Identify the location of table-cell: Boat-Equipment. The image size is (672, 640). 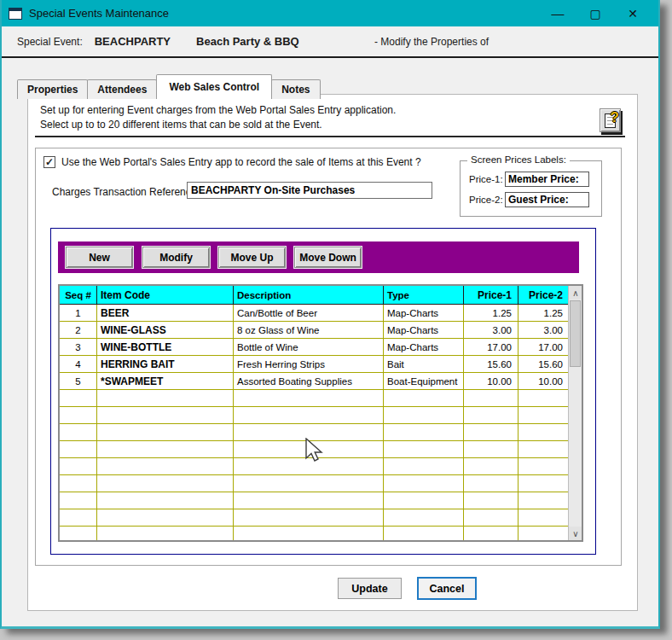
(424, 381).